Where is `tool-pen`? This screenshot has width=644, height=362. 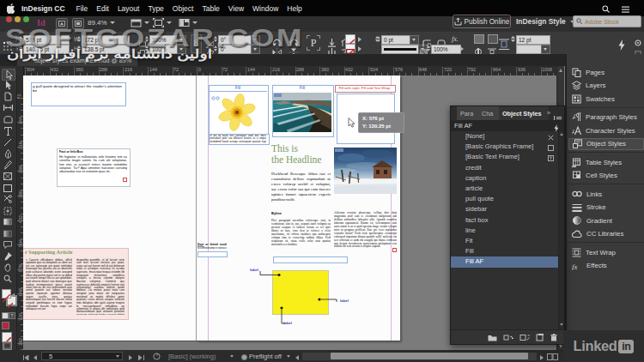 tool-pen is located at coordinates (8, 154).